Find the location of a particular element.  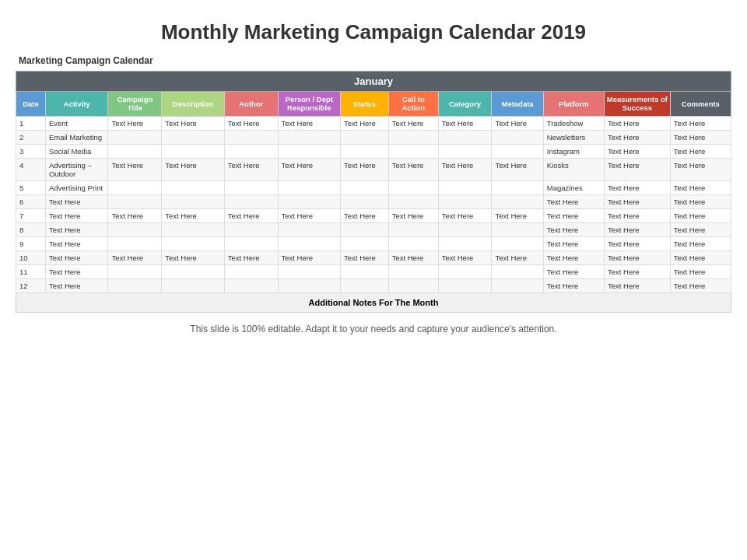

cell-platform: Instagram is located at coordinates (573, 151).